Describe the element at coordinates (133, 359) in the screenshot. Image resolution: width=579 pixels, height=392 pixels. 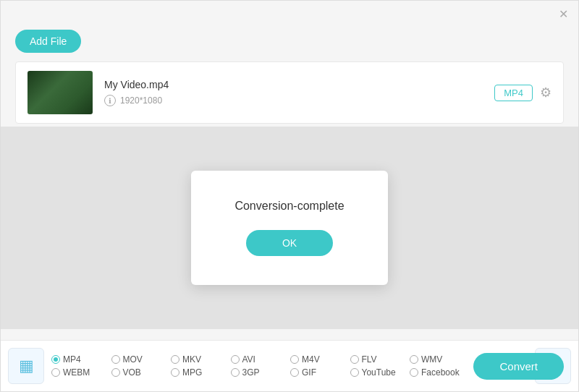
I see `format-label-mov: MOV` at that location.